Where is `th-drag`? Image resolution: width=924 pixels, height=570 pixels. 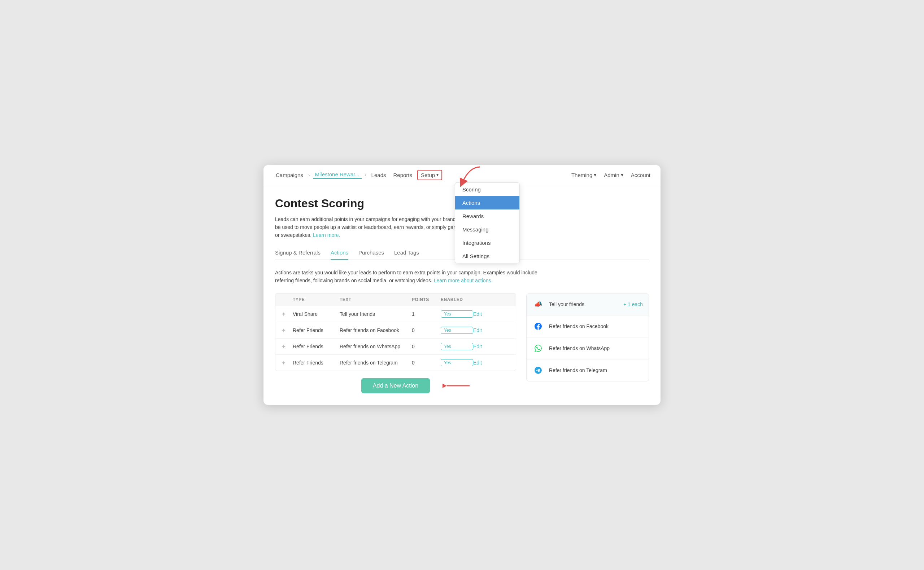 th-drag is located at coordinates (287, 299).